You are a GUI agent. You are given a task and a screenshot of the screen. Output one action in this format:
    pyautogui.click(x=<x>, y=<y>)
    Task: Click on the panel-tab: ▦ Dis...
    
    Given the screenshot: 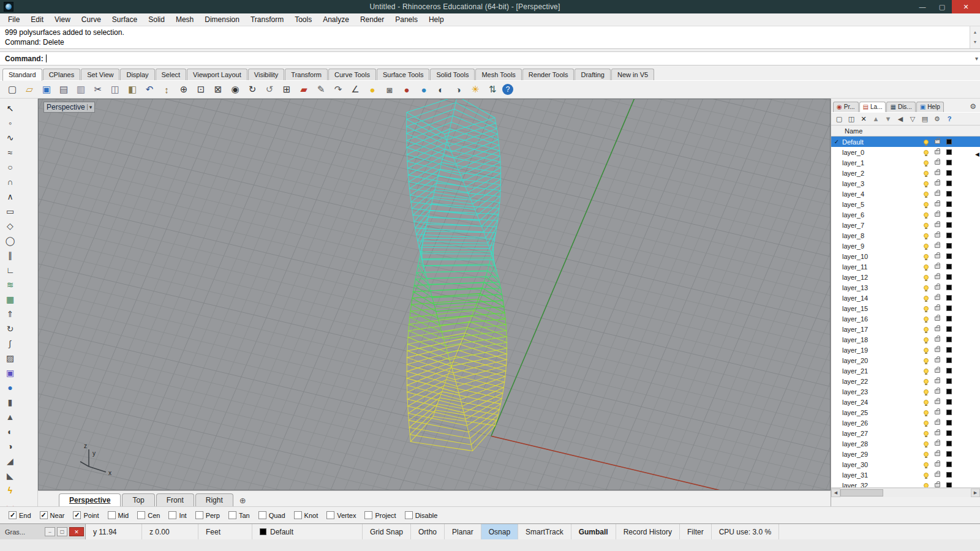 What is the action you would take?
    pyautogui.click(x=900, y=107)
    